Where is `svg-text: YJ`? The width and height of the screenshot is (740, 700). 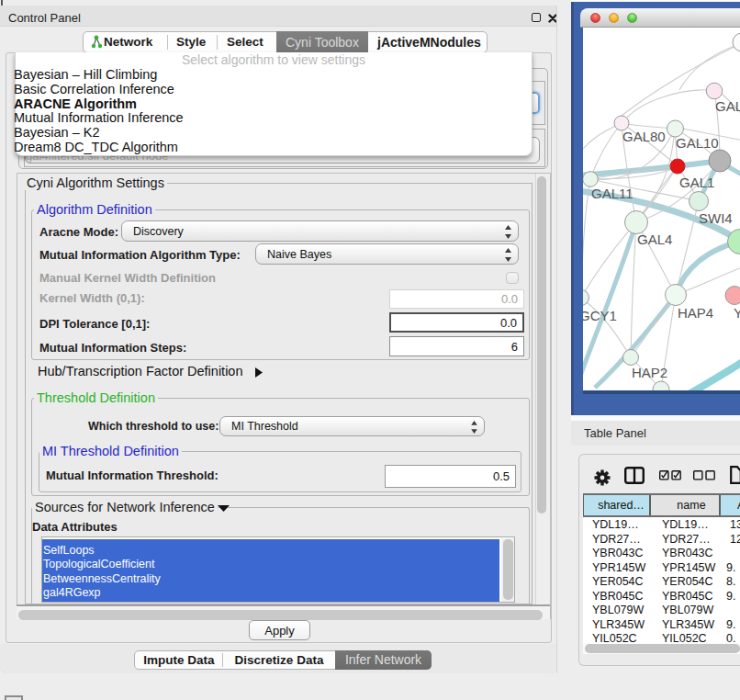
svg-text: YJ is located at coordinates (736, 312).